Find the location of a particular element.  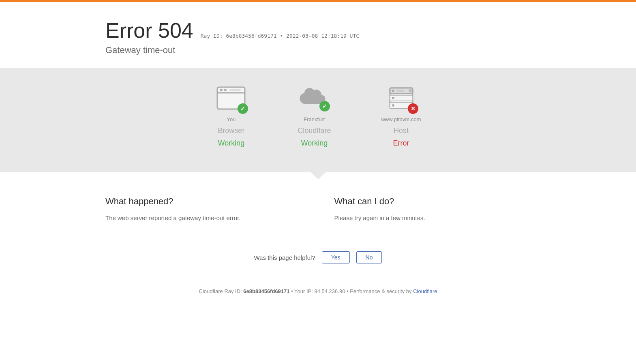

footer: Cloudflare Ray ID: 6e8b83456fd69171 • Yo… is located at coordinates (318, 291).